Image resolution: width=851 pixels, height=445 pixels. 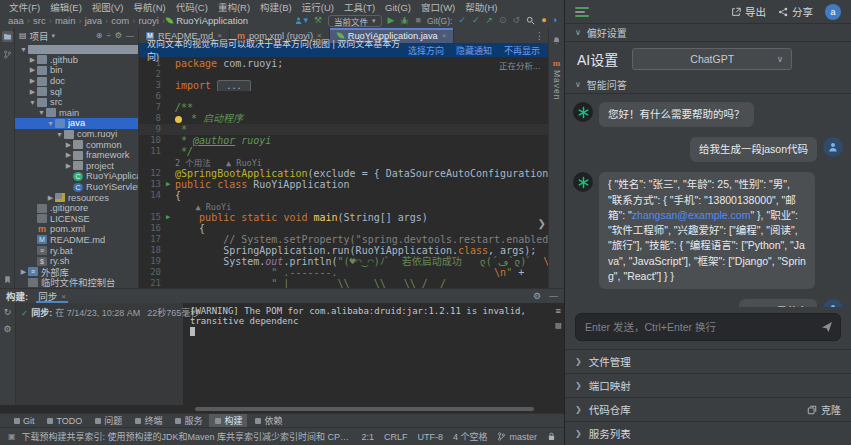 What do you see at coordinates (76, 188) in the screenshot?
I see `tree-item: CRuoYiServletInitializer` at bounding box center [76, 188].